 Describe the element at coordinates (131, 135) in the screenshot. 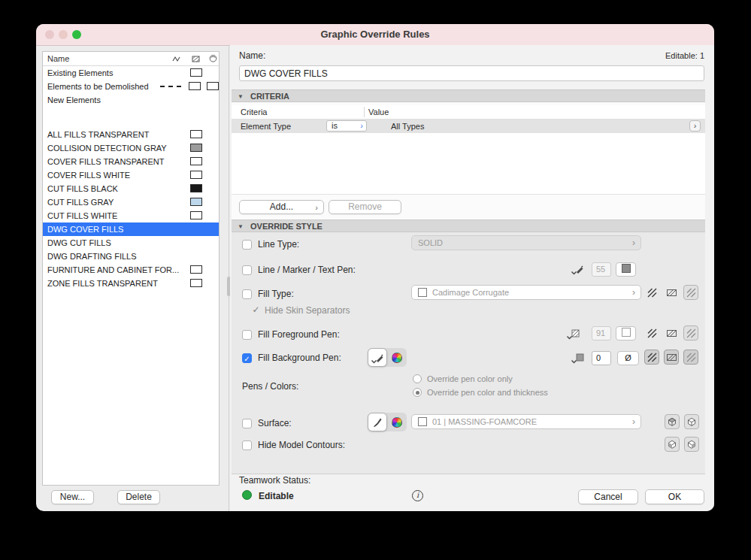

I see `list-item: ALL FILLS TRANSPARENT` at that location.